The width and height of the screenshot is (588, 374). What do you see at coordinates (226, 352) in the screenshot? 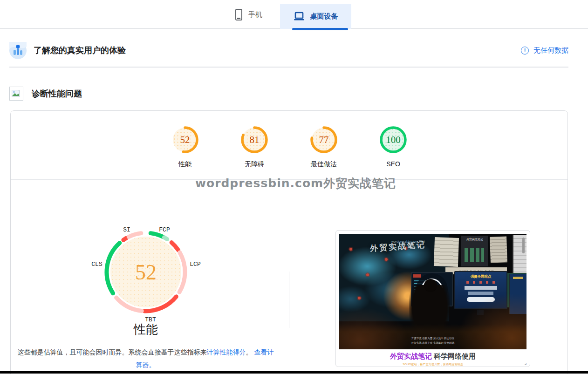
I see `calc-score-link: 计算性能得分` at bounding box center [226, 352].